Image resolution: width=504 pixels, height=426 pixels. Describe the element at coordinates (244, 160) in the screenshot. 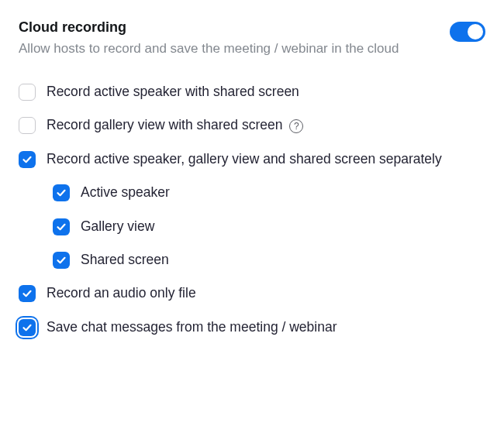

I see `label-record-separately: Record active speaker, gallery view and …` at that location.